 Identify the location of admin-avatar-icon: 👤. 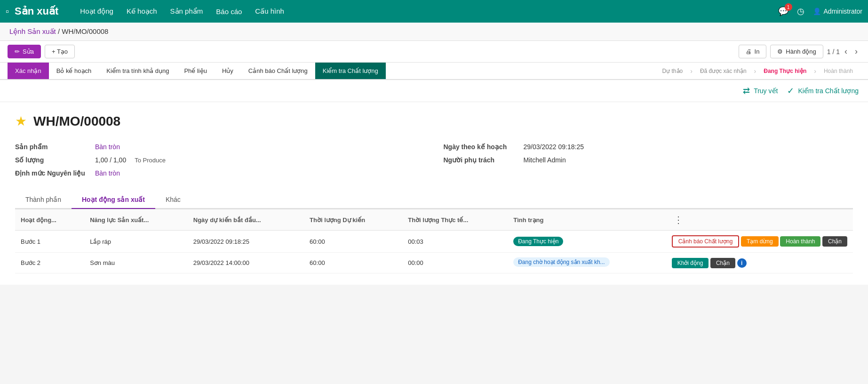
(817, 11).